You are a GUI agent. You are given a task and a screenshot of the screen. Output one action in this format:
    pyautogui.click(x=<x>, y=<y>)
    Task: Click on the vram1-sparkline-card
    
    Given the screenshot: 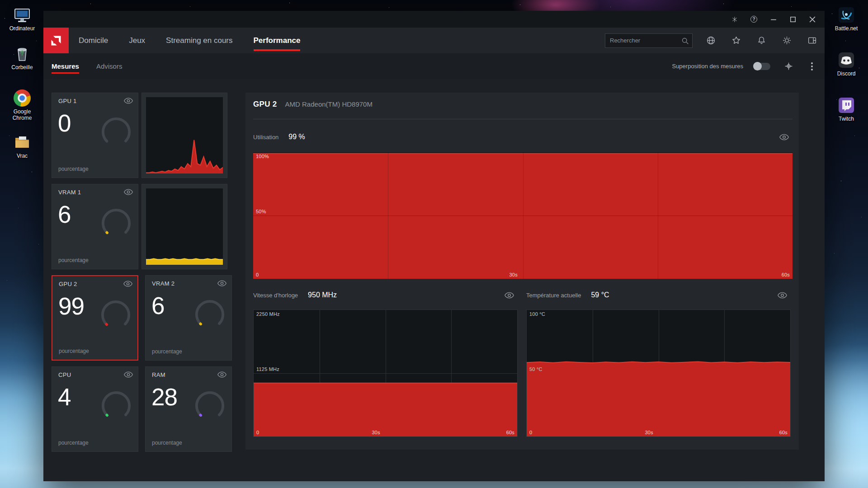 What is the action you would take?
    pyautogui.click(x=184, y=227)
    